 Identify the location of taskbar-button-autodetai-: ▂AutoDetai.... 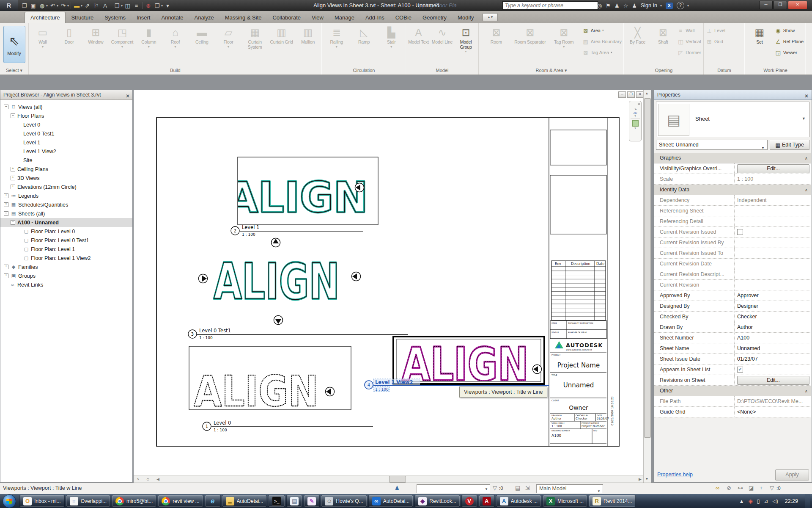
(244, 501).